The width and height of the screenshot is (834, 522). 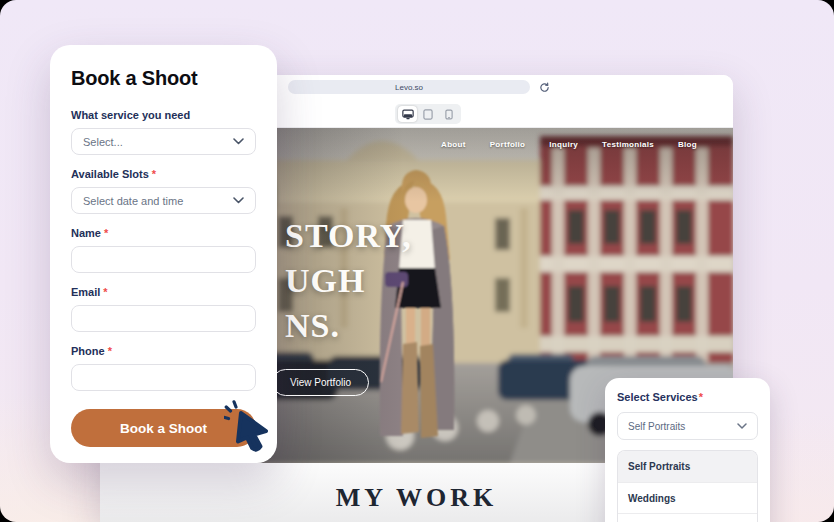 What do you see at coordinates (658, 397) in the screenshot?
I see `services-label-text: Select Services` at bounding box center [658, 397].